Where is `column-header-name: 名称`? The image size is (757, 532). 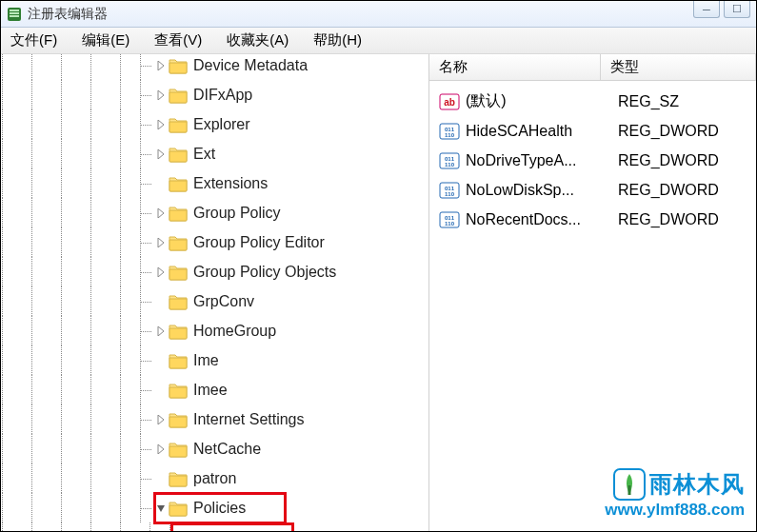 column-header-name: 名称 is located at coordinates (515, 67).